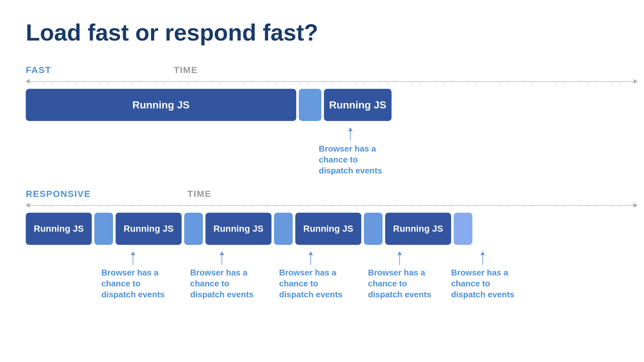  Describe the element at coordinates (483, 284) in the screenshot. I see `resp-ann5-text: Browser has achance todispatch events` at that location.